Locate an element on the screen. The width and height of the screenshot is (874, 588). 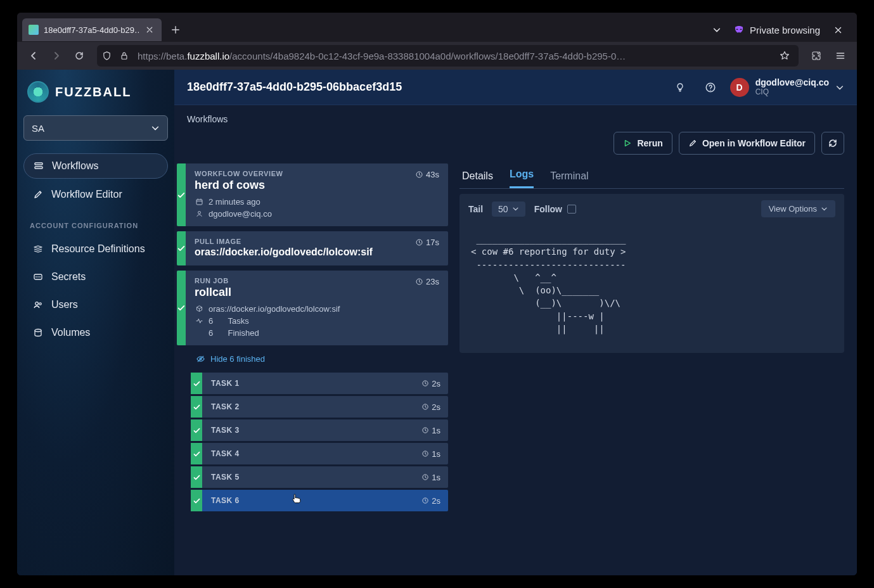
tab-title: 18e0dff7-37a5-4dd0-b29… is located at coordinates (91, 30).